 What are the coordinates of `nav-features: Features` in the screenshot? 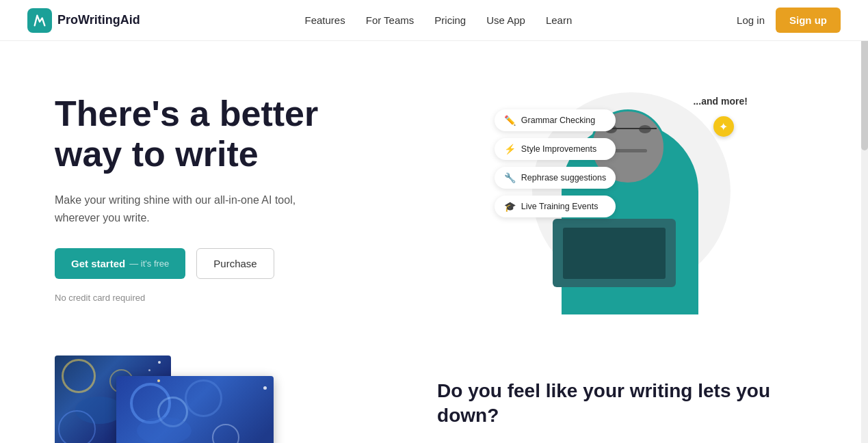 It's located at (326, 21).